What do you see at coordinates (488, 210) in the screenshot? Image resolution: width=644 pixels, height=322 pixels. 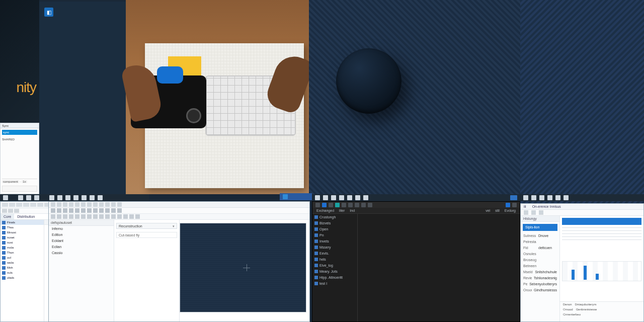 I see `menu-item: vei` at bounding box center [488, 210].